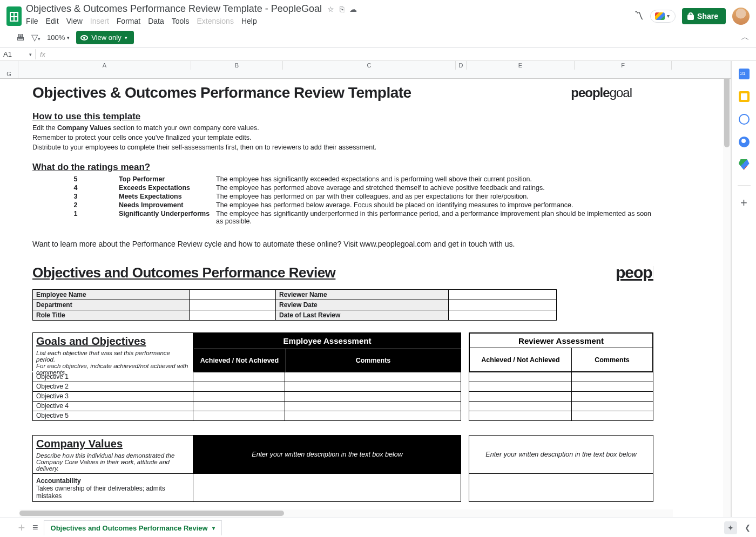 The width and height of the screenshot is (756, 537). What do you see at coordinates (660, 16) in the screenshot?
I see `meet-icon` at bounding box center [660, 16].